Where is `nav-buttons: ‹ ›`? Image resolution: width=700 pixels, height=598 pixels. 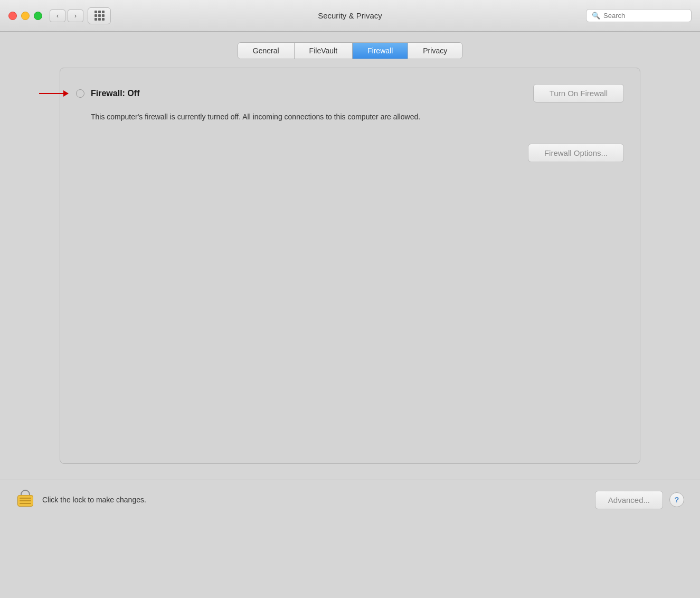
nav-buttons: ‹ › is located at coordinates (67, 16).